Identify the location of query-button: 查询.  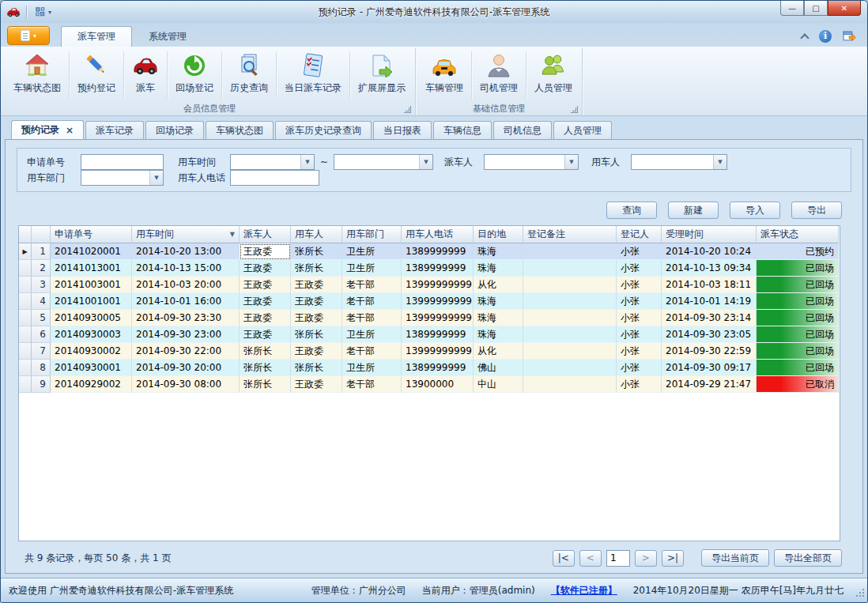
(632, 210).